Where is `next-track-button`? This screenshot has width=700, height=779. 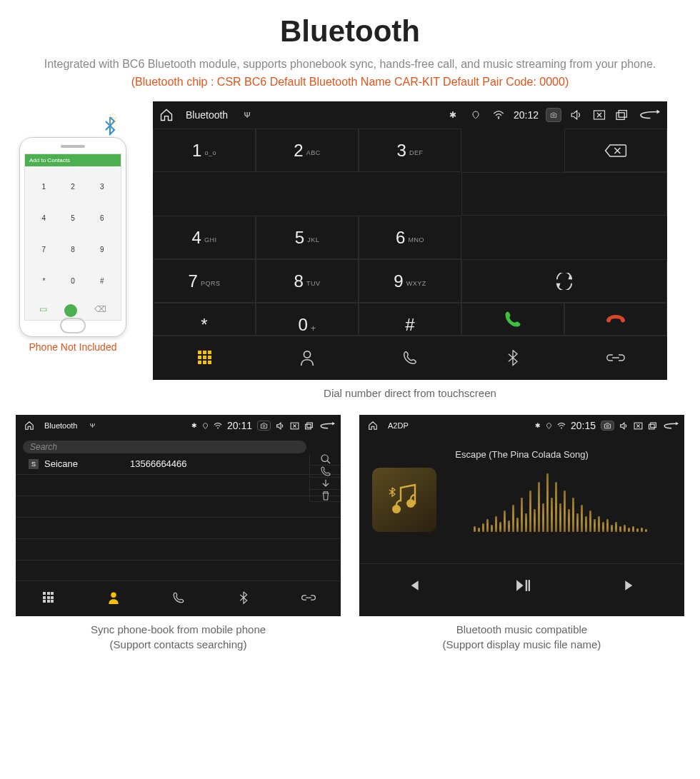
next-track-button is located at coordinates (630, 585).